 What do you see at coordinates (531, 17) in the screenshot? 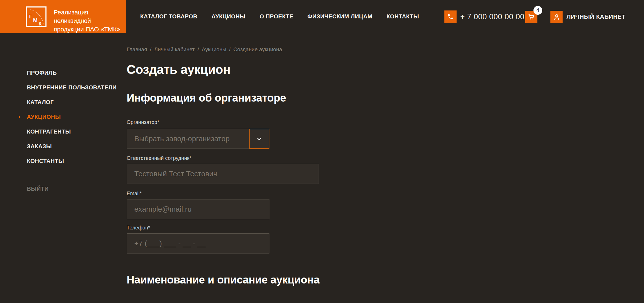
I see `cart-icon` at bounding box center [531, 17].